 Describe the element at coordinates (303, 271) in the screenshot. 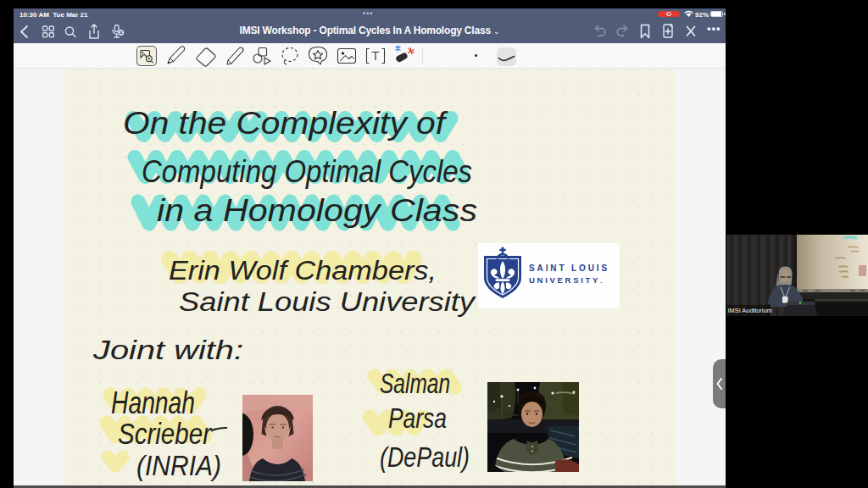

I see `svg-text: Erin Wolf Chambers,` at that location.